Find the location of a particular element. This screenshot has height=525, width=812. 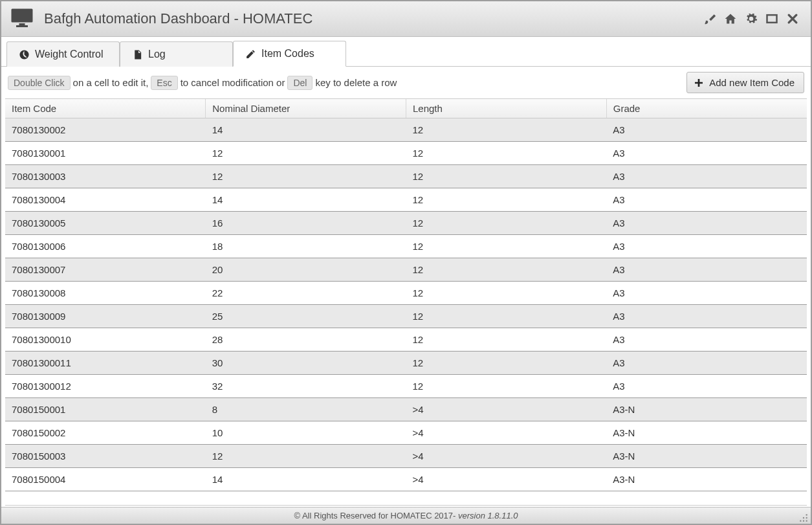

table-row: 708015000312>4A3-N is located at coordinates (406, 456).